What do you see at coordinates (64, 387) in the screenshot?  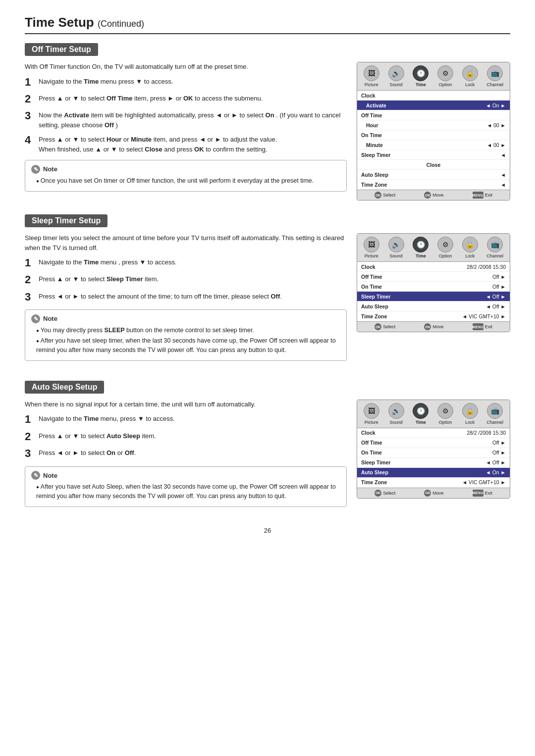 I see `section-header-auto-sleep: Auto Sleep Setup` at bounding box center [64, 387].